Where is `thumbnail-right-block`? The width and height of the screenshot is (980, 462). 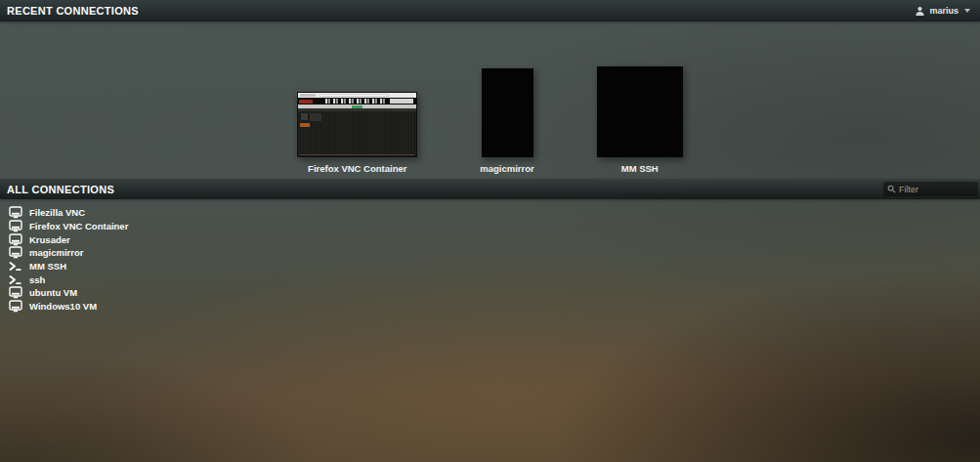 thumbnail-right-block is located at coordinates (402, 102).